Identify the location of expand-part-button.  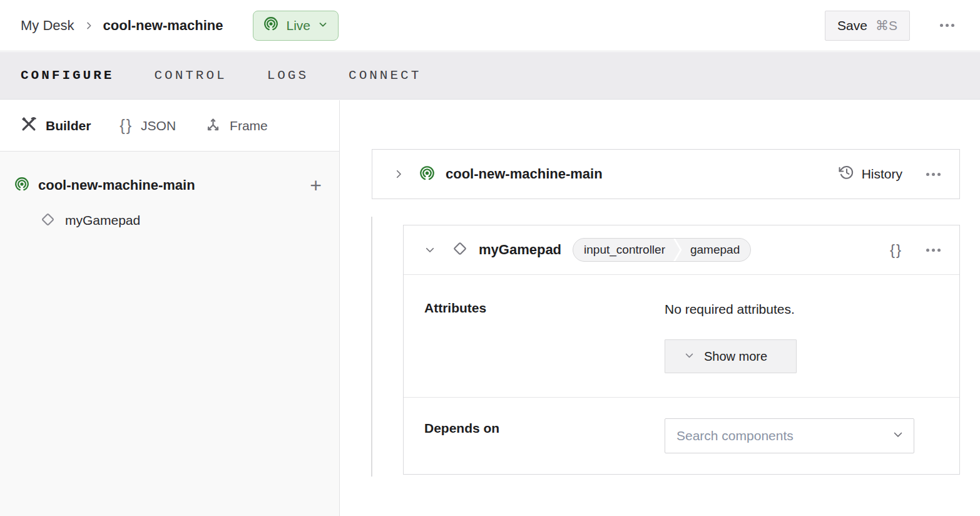
(399, 174).